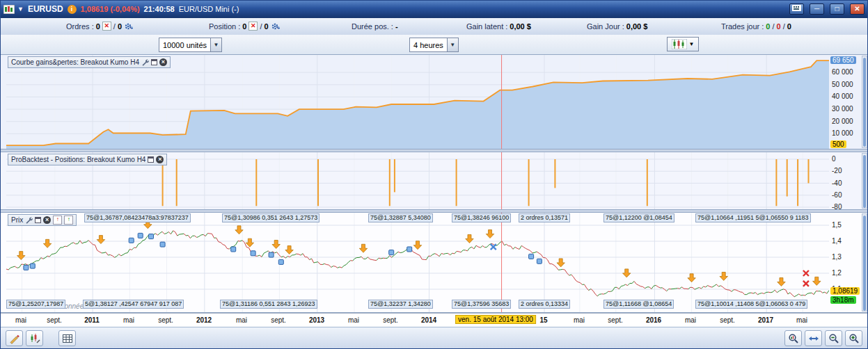  Describe the element at coordinates (853, 338) in the screenshot. I see `zoom-in-icon` at that location.